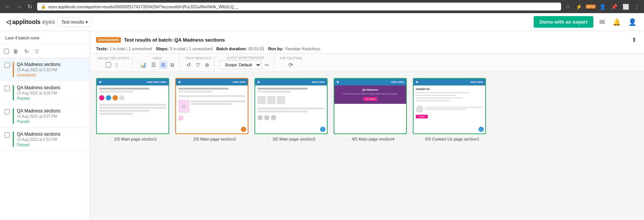  Describe the element at coordinates (19, 7) in the screenshot. I see `forward-button: →` at that location.